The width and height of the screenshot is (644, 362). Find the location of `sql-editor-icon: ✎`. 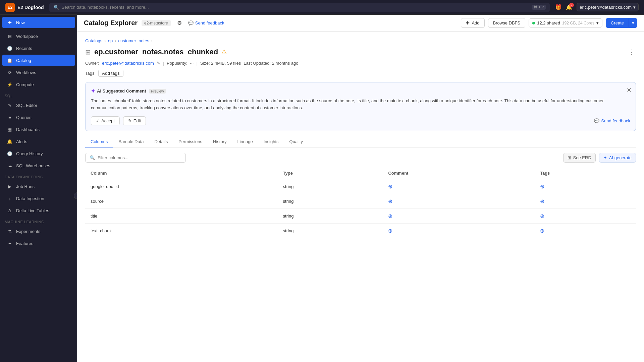

sql-editor-icon: ✎ is located at coordinates (10, 105).